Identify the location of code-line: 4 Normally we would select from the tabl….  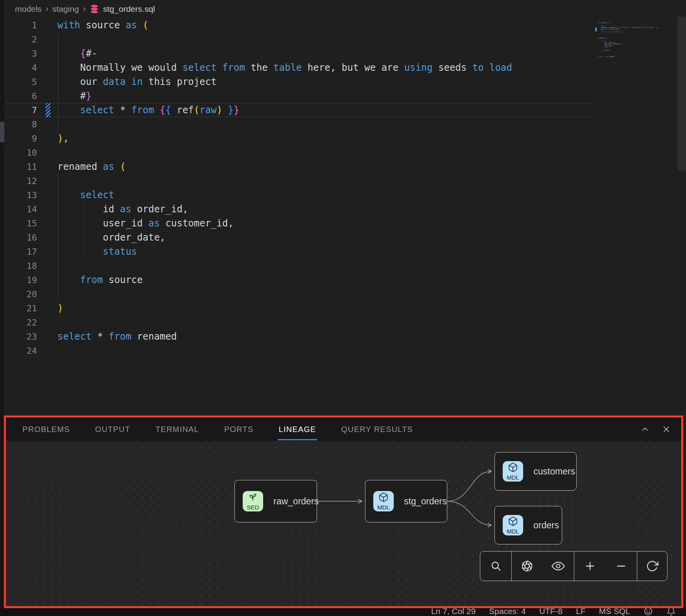
(300, 68).